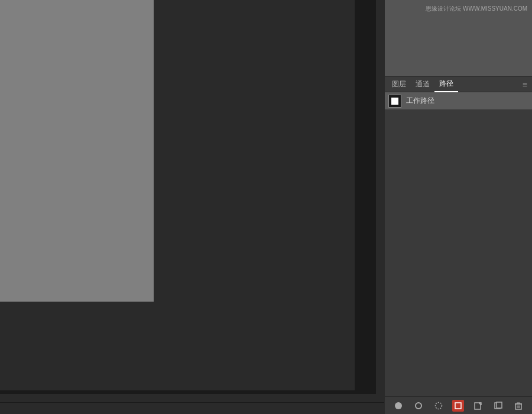 Image resolution: width=532 pixels, height=414 pixels. I want to click on load-selection-button, so click(439, 406).